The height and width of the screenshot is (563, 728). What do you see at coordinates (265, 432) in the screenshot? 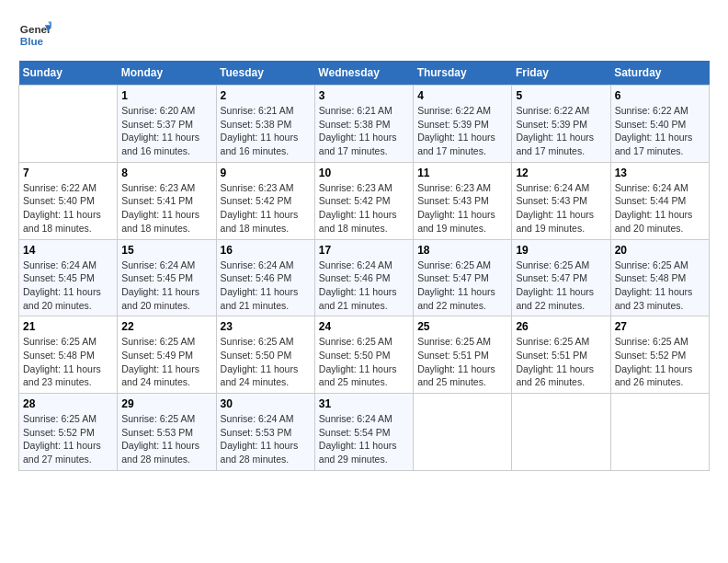
I see `calendar-day-cell: 30Sunrise: 6:24 AM Sunset: 5:53 PM Dayli…` at bounding box center [265, 432].